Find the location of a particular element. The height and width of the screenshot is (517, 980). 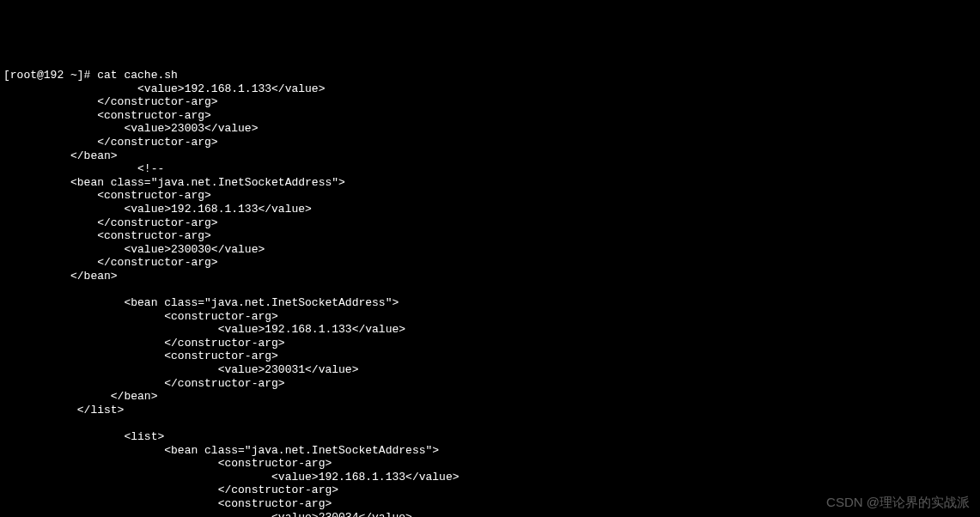

output-line: </list> is located at coordinates (64, 411).